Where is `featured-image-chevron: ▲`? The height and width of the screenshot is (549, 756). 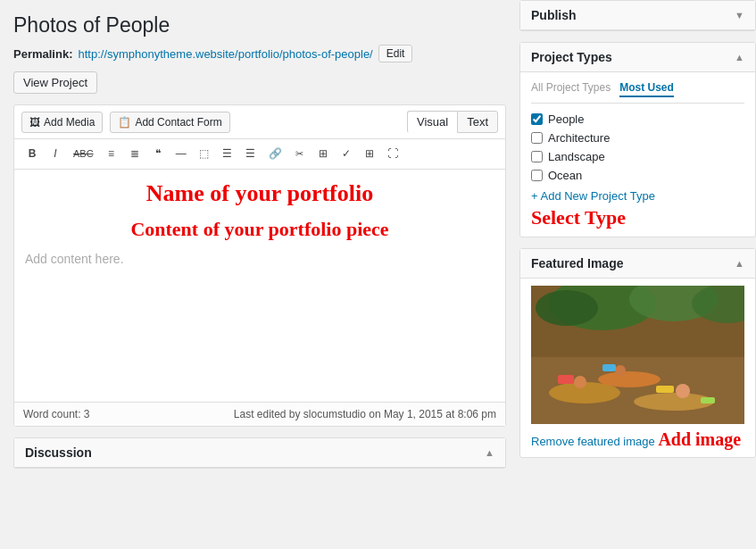 featured-image-chevron: ▲ is located at coordinates (739, 263).